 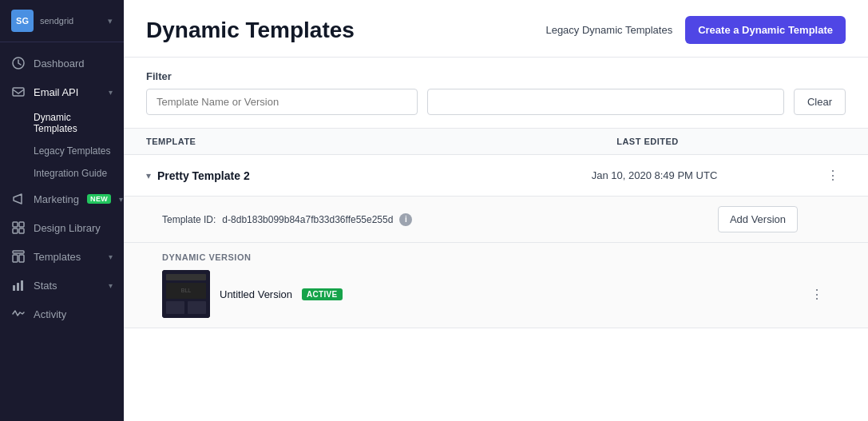 What do you see at coordinates (73, 315) in the screenshot?
I see `activity-label: Activity` at bounding box center [73, 315].